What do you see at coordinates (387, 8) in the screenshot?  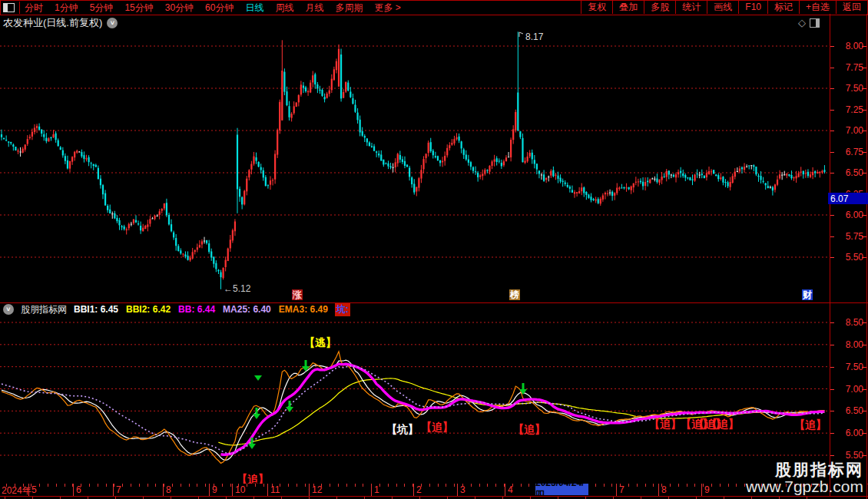 I see `timeframe-更多 >: 更多 >` at bounding box center [387, 8].